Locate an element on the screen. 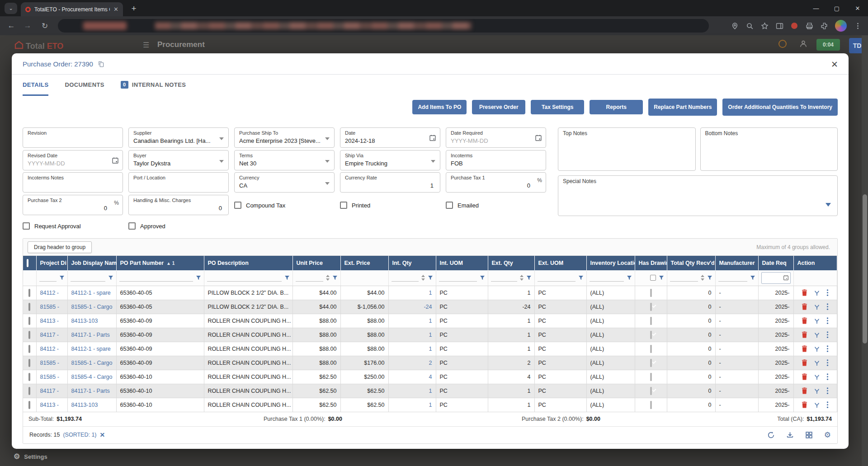 The width and height of the screenshot is (868, 466). filter-checkbox is located at coordinates (653, 278).